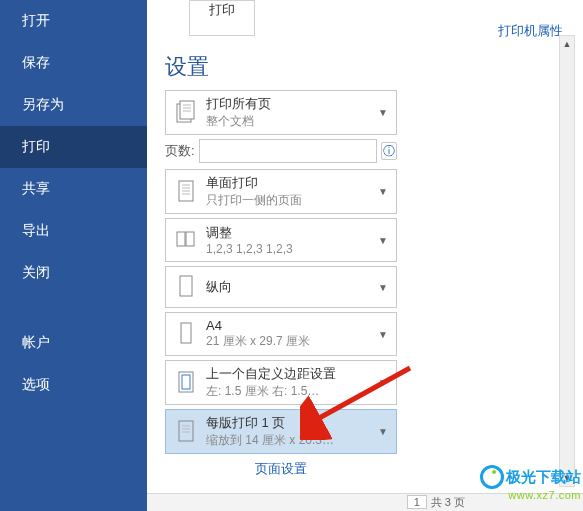 The height and width of the screenshot is (511, 583). What do you see at coordinates (448, 502) in the screenshot?
I see `total-pages: 共 3 页` at bounding box center [448, 502].